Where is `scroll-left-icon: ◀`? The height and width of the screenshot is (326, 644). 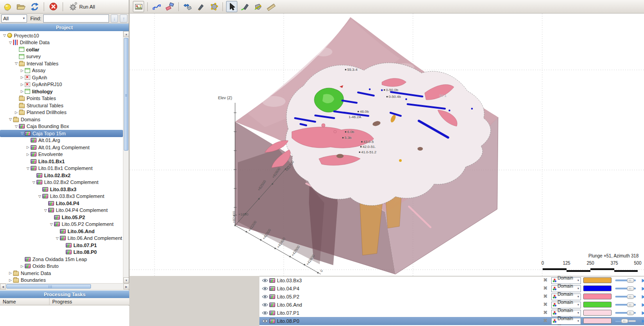
scroll-left-icon: ◀ is located at coordinates (3, 287).